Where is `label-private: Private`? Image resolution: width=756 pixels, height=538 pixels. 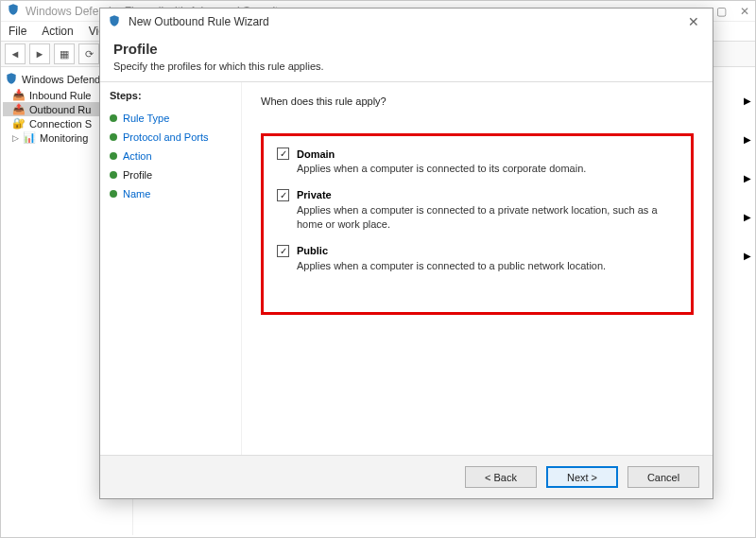 label-private: Private is located at coordinates (314, 195).